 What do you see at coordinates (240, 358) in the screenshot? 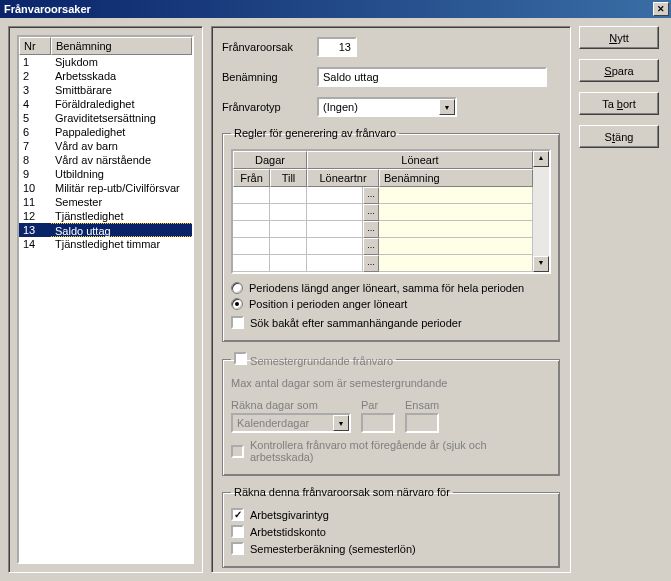
I see `semester-checkbox` at bounding box center [240, 358].